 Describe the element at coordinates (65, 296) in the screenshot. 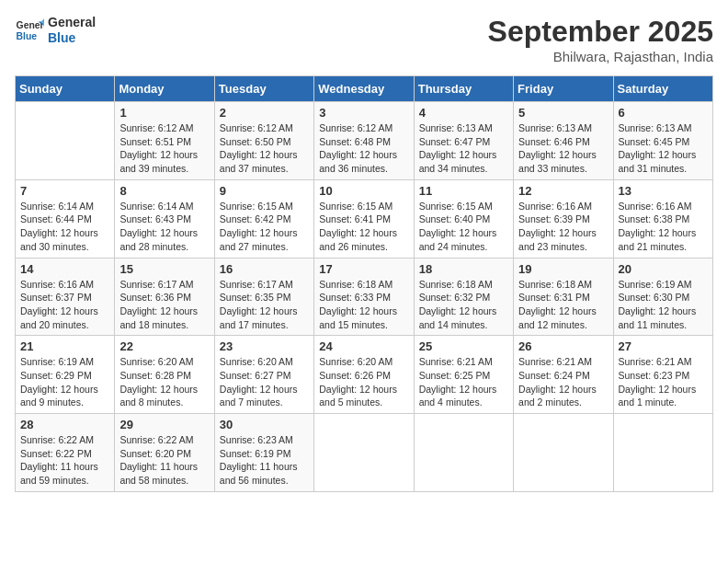

I see `calendar-day-cell: 14Sunrise: 6:16 AM Sunset: 6:37 PM Dayli…` at that location.